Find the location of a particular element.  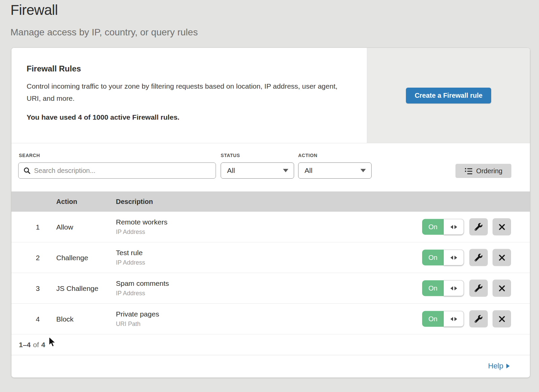

filters-section: SEARCH STATUS ACTION All All is located at coordinates (271, 167).